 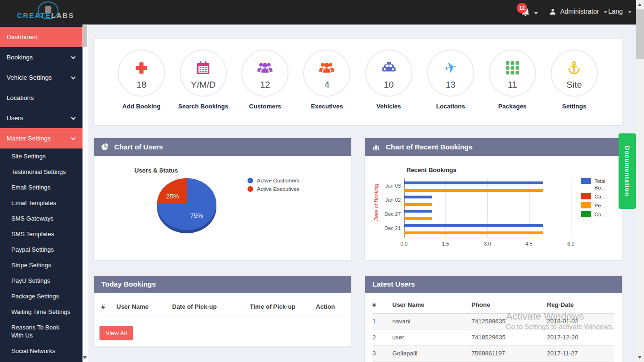 I want to click on notifications-dropdown: 12, so click(x=531, y=13).